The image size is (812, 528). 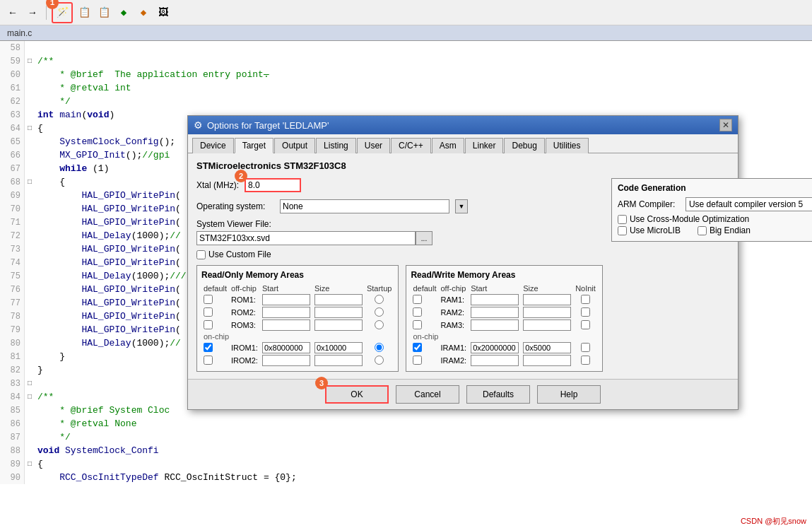 I want to click on tab-debug: Debug, so click(x=524, y=146).